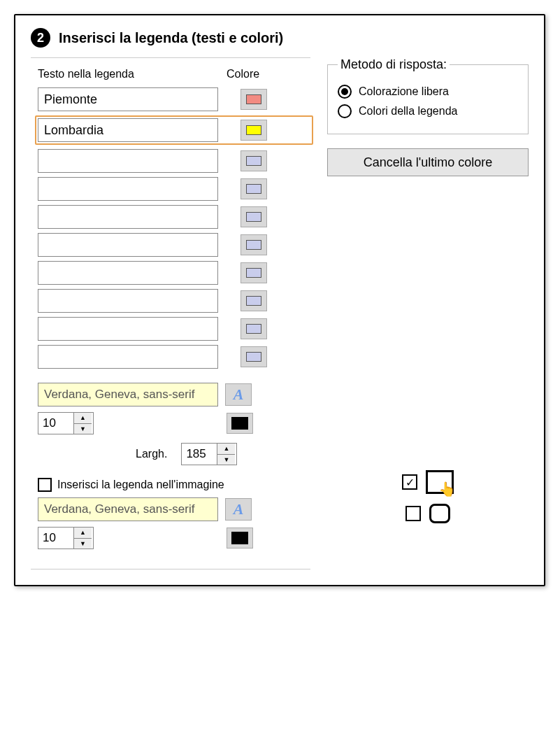 The image size is (560, 750). Describe the element at coordinates (428, 162) in the screenshot. I see `delete-last-color-button: Cancella l'ultimo colore` at that location.